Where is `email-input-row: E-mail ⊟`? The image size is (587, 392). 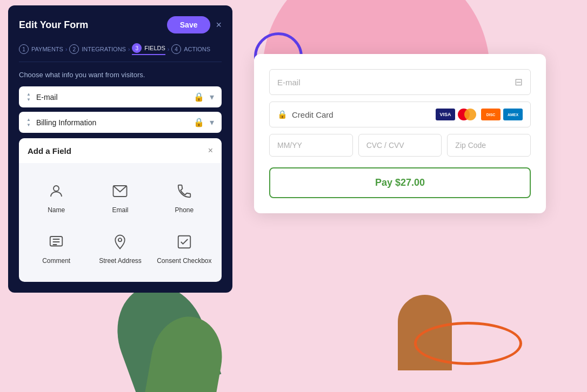 email-input-row: E-mail ⊟ is located at coordinates (400, 82).